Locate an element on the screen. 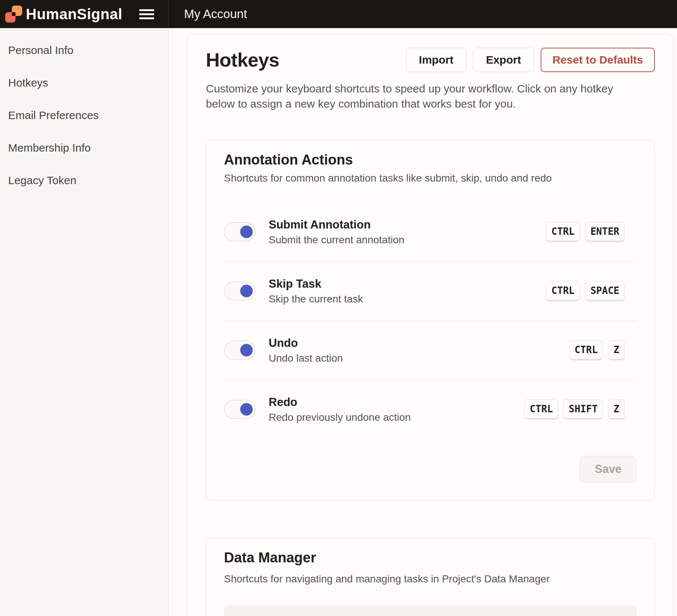 This screenshot has height=616, width=677. hotkey-keys: CTRL ENTER is located at coordinates (585, 232).